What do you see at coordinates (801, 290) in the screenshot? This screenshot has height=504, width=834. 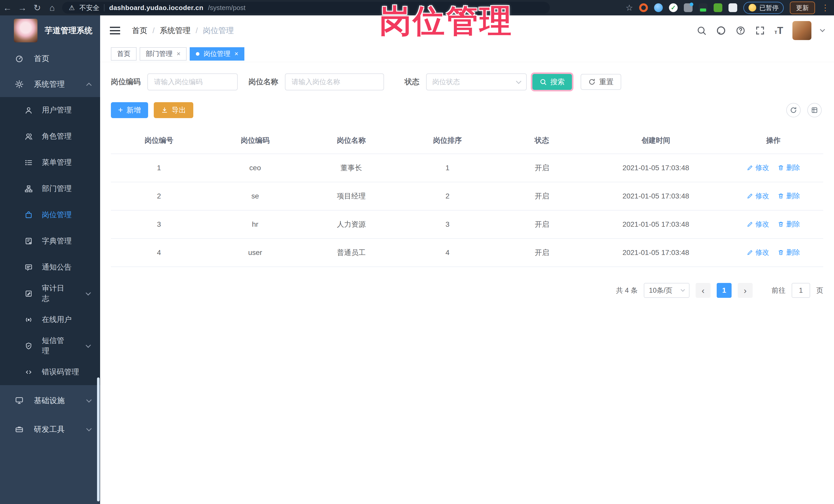 I see `goto-page-input` at bounding box center [801, 290].